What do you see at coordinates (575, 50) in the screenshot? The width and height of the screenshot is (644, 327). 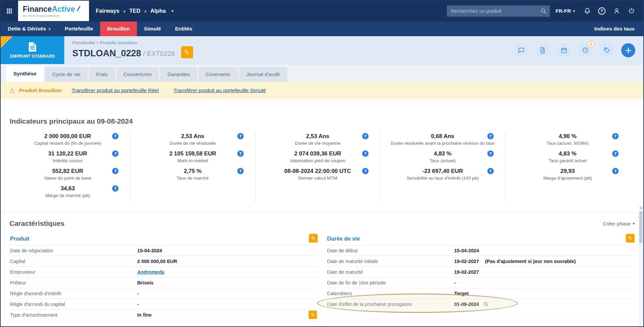 I see `product-action-buttons: 1` at bounding box center [575, 50].